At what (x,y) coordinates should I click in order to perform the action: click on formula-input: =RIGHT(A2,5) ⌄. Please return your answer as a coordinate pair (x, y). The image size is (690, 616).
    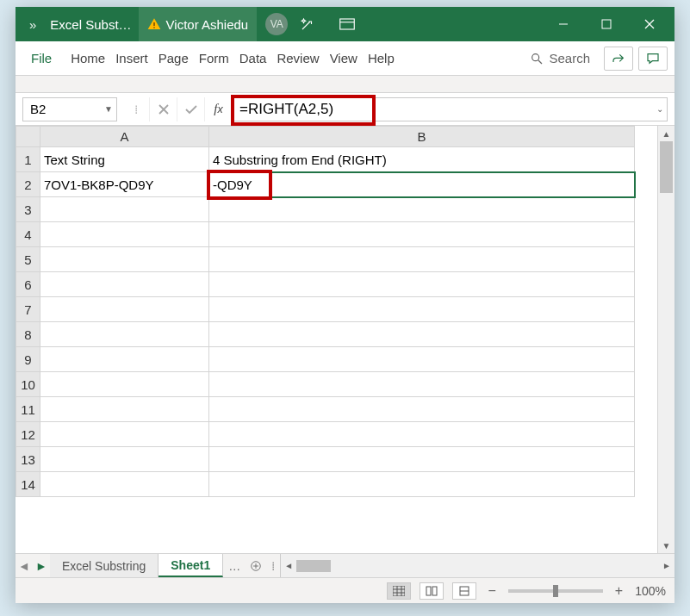
    Looking at the image, I should click on (450, 109).